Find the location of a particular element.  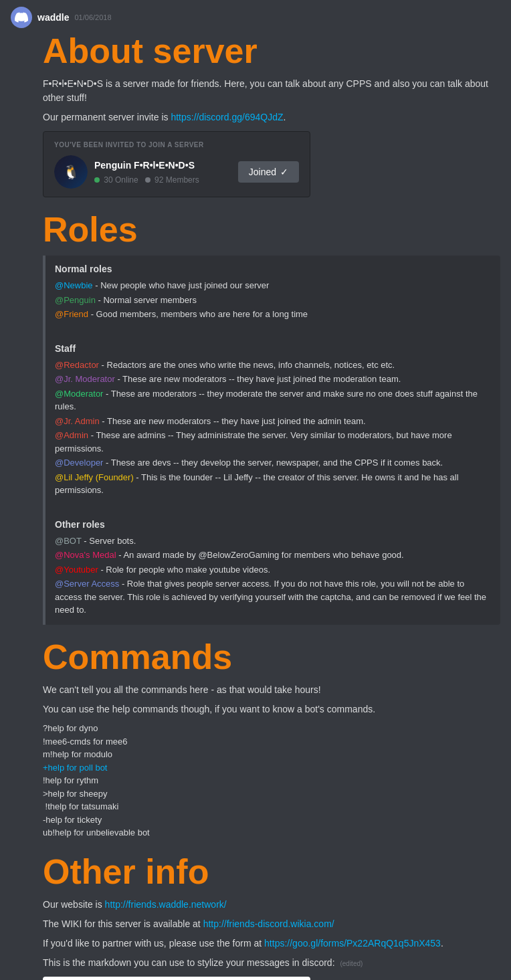

role-jr-admin-desc: - These are new moderators -- they have … is located at coordinates (233, 421).